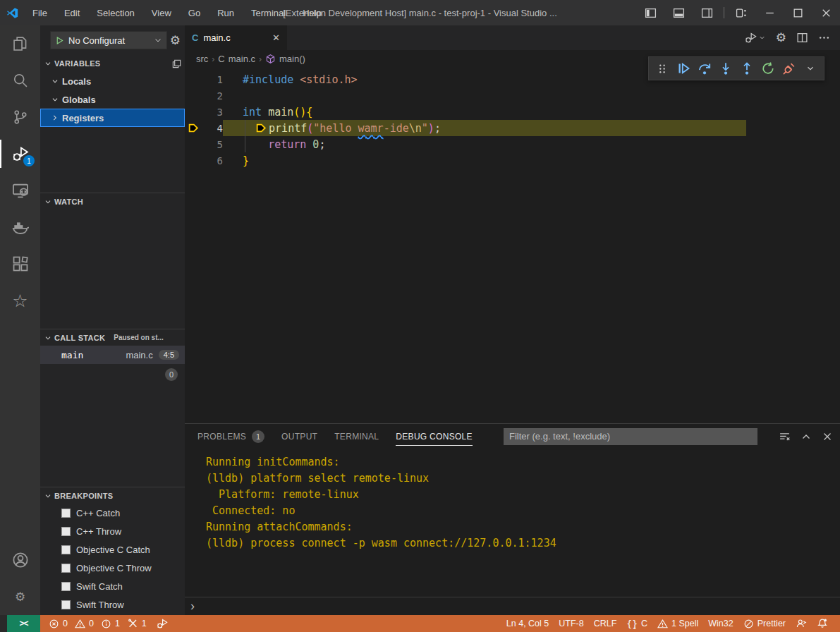 Image resolution: width=840 pixels, height=632 pixels. What do you see at coordinates (793, 38) in the screenshot?
I see `editor-actions: ⚙` at bounding box center [793, 38].